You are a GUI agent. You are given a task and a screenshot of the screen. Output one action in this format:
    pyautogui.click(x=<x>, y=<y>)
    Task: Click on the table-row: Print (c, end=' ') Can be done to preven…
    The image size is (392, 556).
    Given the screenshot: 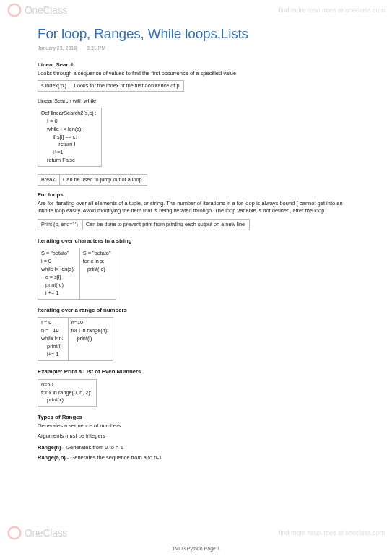 What is the action you would take?
    pyautogui.click(x=144, y=224)
    